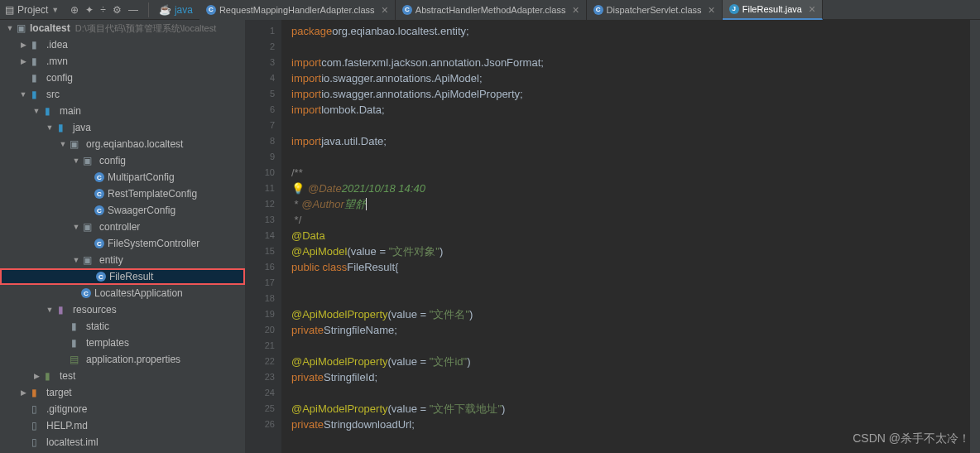 The image size is (980, 453). I want to click on tree-item: ▼▣controller, so click(122, 227).